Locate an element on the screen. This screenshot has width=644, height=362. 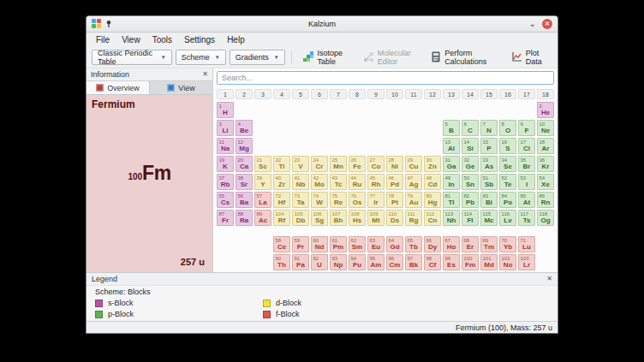
element-ds: 110Ds is located at coordinates (395, 217).